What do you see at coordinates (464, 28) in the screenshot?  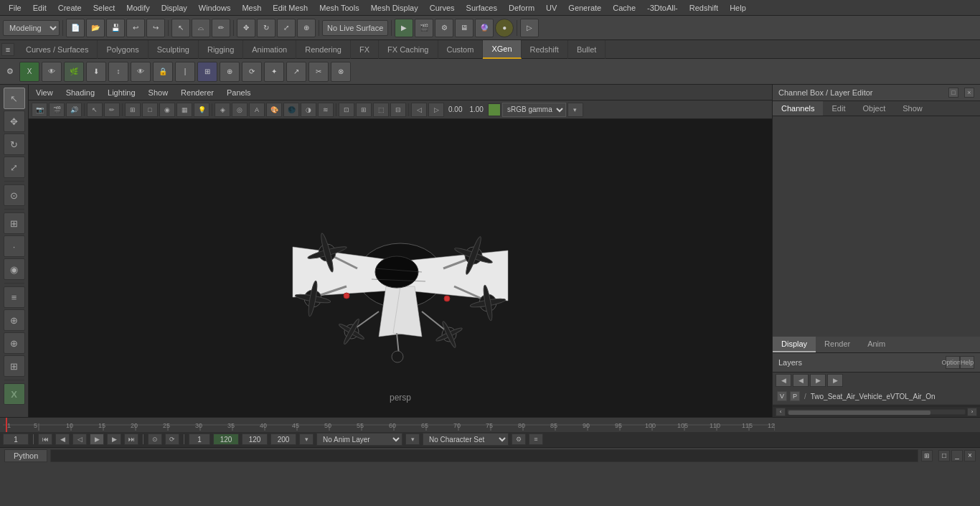 I see `render-sequence-btn: 🖥` at bounding box center [464, 28].